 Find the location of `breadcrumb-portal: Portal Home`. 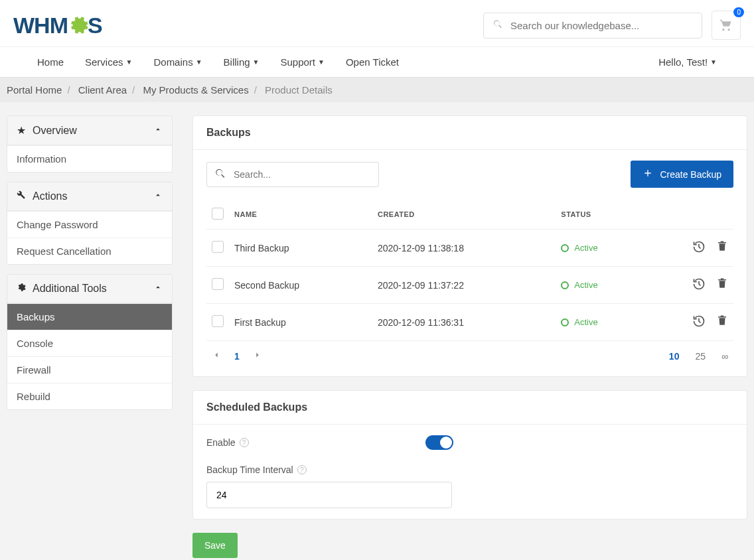

breadcrumb-portal: Portal Home is located at coordinates (35, 90).